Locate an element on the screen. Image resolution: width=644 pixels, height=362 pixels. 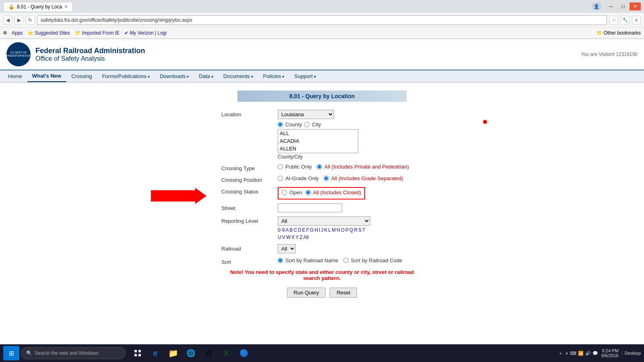
crossing-pos-grade-radio is located at coordinates (280, 179).